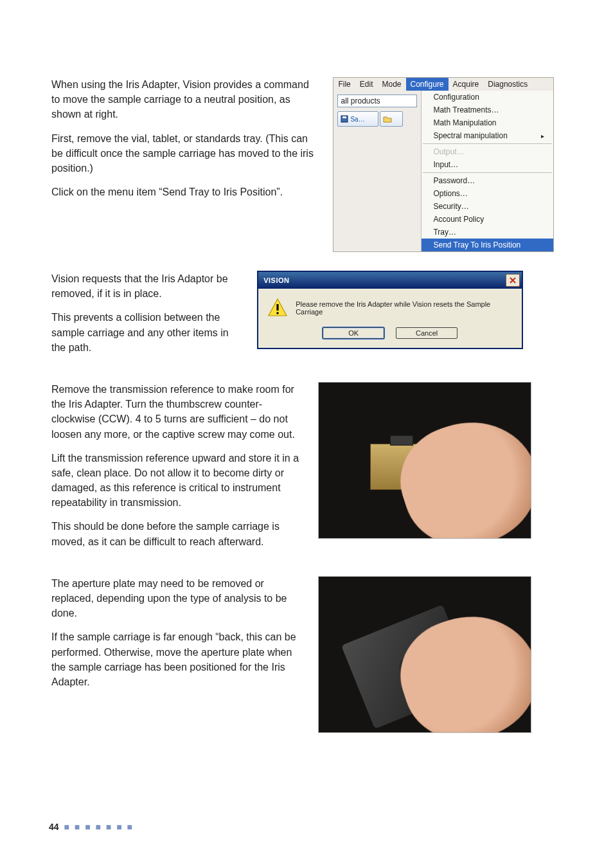 The height and width of the screenshot is (868, 613). Describe the element at coordinates (357, 120) in the screenshot. I see `toolbar-save-label: Sa…` at that location.